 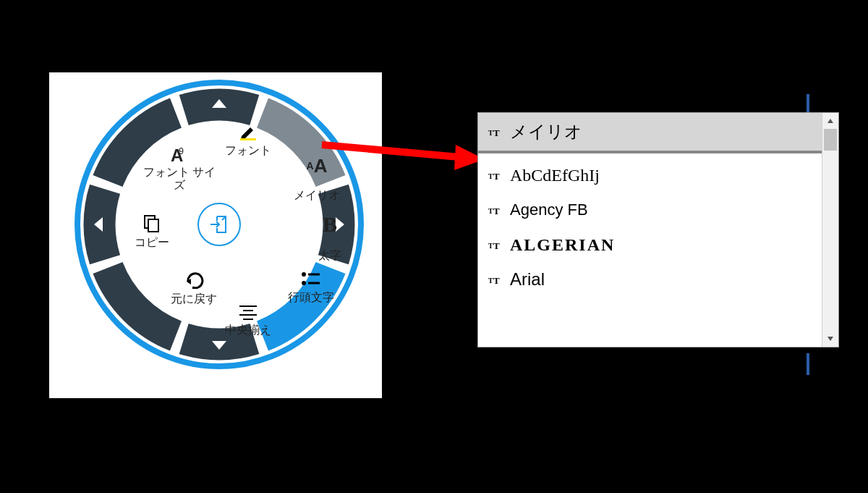 What do you see at coordinates (194, 281) in the screenshot?
I see `undo-icon` at bounding box center [194, 281].